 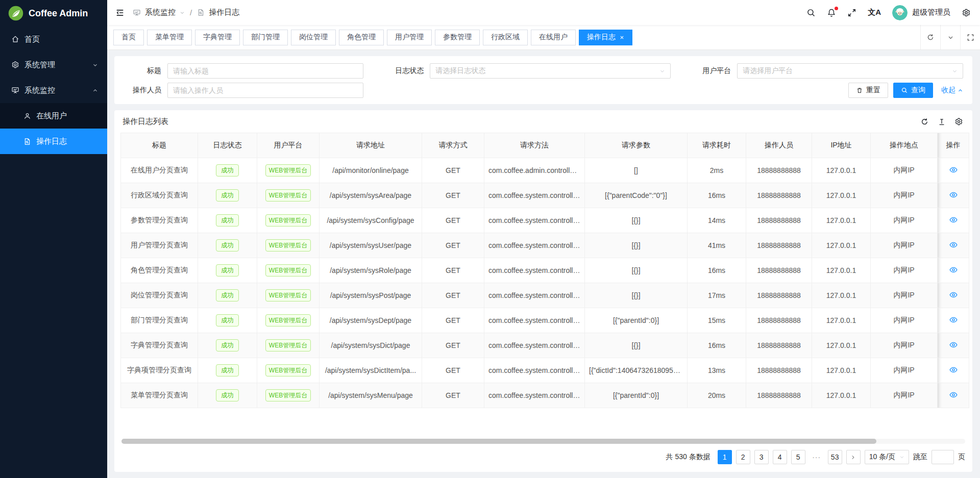 What do you see at coordinates (54, 65) in the screenshot?
I see `sidebar-item-system-management: 系统管理` at bounding box center [54, 65].